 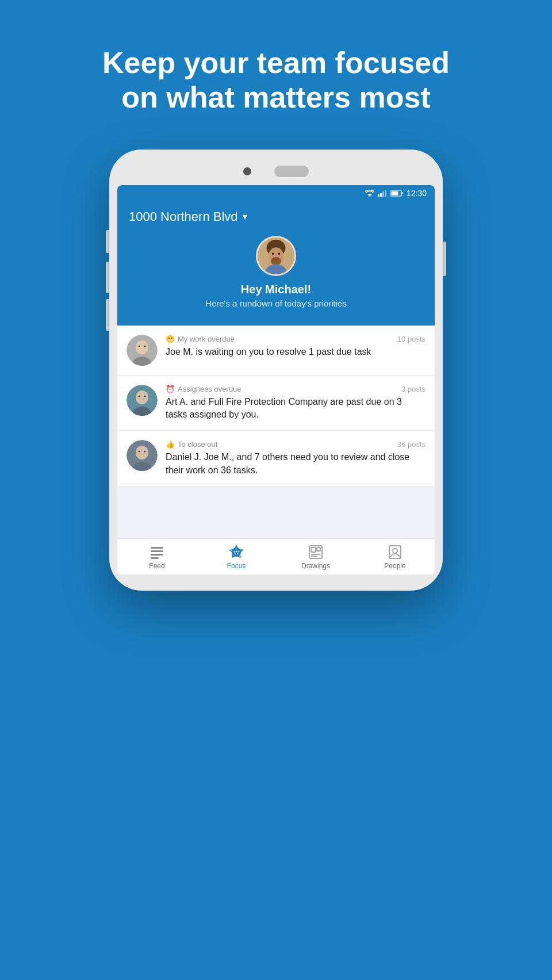 What do you see at coordinates (395, 552) in the screenshot?
I see `people-icon` at bounding box center [395, 552].